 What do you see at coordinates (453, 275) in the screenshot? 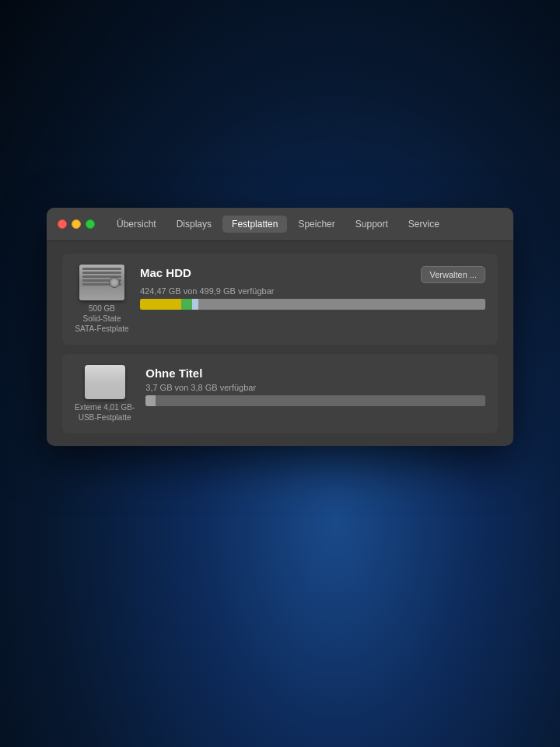
I see `manage-button-mac-hdd: Verwalten ...` at bounding box center [453, 275].